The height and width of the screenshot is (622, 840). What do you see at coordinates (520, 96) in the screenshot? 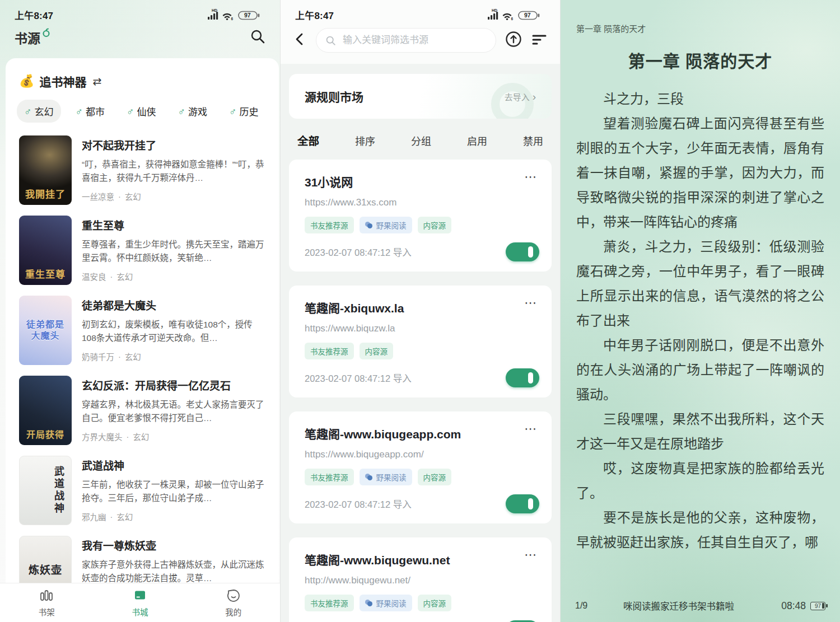
I see `go-import-link: 去导入 ›` at bounding box center [520, 96].